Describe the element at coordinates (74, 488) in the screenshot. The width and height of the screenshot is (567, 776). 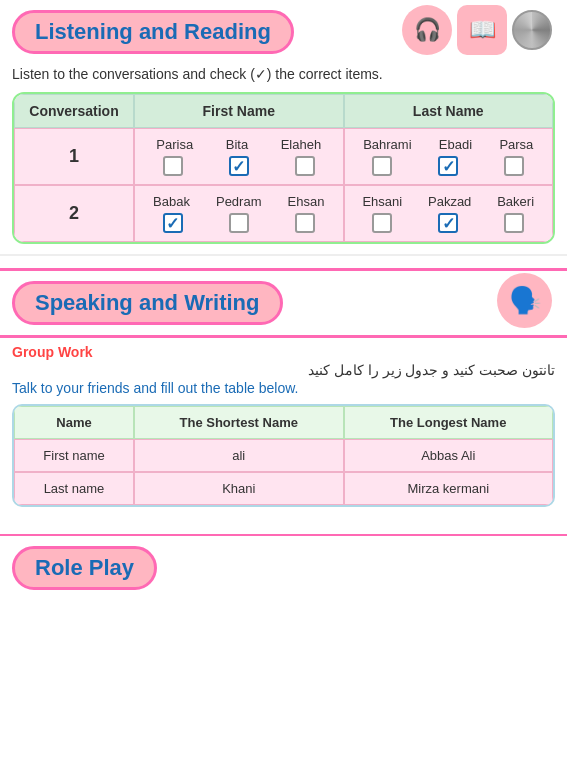
I see `lastname-label: Last name` at that location.